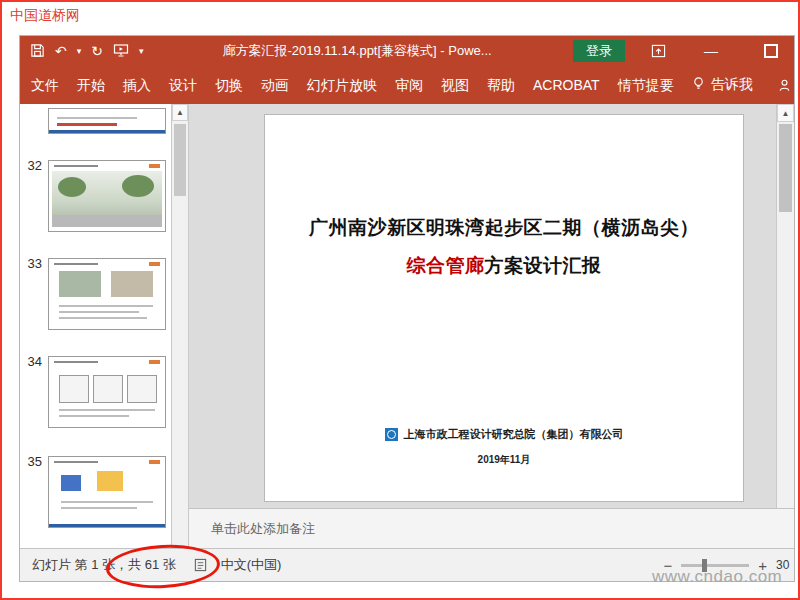 The width and height of the screenshot is (800, 600). Describe the element at coordinates (150, 565) in the screenshot. I see `status-left: 幻灯片 第 1 张， 共 61 张 中文(中国)` at that location.